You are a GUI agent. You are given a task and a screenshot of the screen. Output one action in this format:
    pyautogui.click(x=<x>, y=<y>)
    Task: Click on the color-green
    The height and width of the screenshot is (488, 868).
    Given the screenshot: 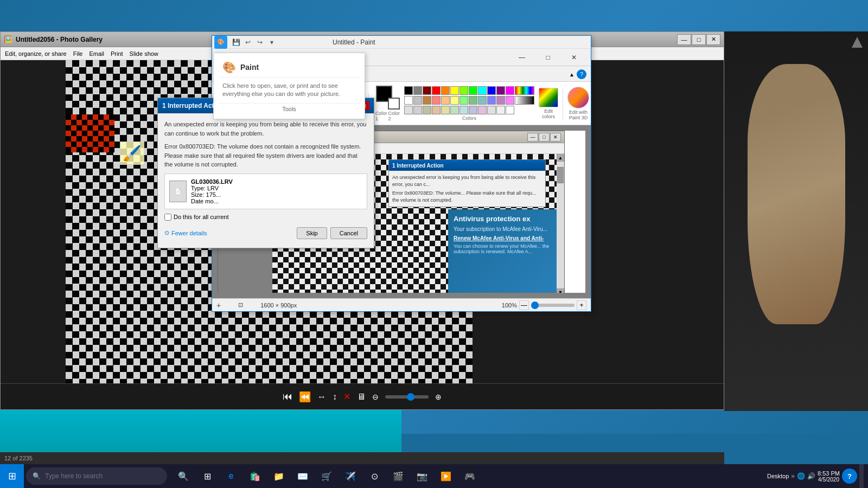 What is the action you would take?
    pyautogui.click(x=473, y=91)
    